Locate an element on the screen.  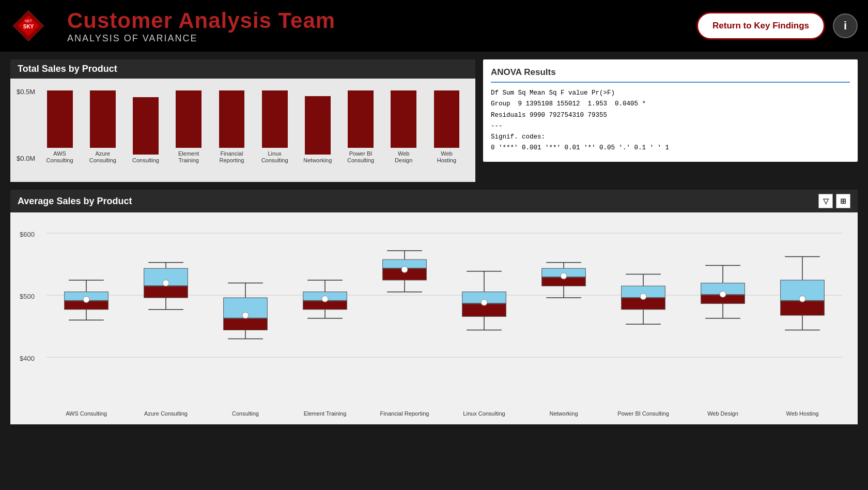
page-header: SKY NET Customer Analysis Team ANALYSIS … is located at coordinates (434, 26).